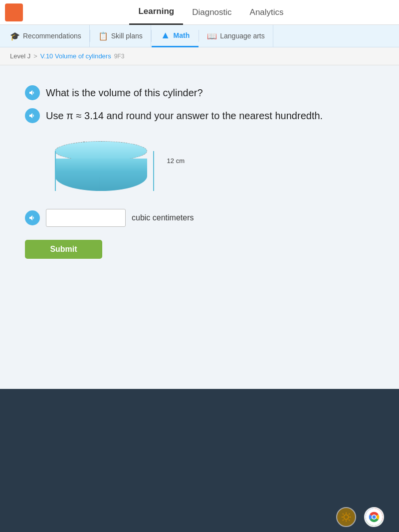 This screenshot has height=532, width=399. What do you see at coordinates (101, 175) in the screenshot?
I see `cylinder-body` at bounding box center [101, 175].